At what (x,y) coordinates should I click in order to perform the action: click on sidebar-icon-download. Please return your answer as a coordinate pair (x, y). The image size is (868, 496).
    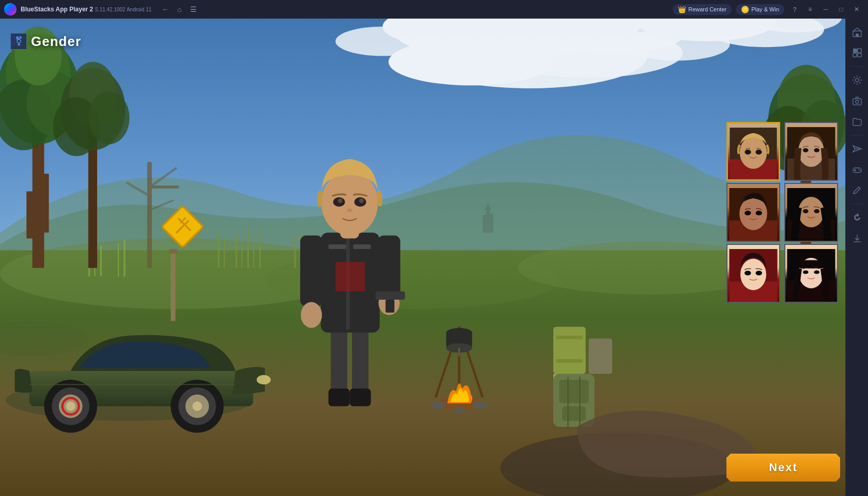
    Looking at the image, I should click on (857, 238).